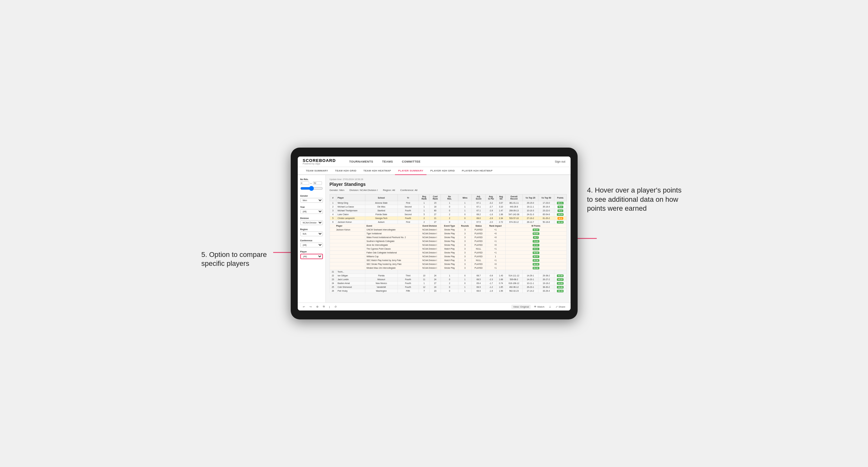 The image size is (868, 467). What do you see at coordinates (434, 234) in the screenshot?
I see `tablet-screen: SCOREBOARD Powered by clippi TOURNAMENTS…` at bounding box center [434, 234].